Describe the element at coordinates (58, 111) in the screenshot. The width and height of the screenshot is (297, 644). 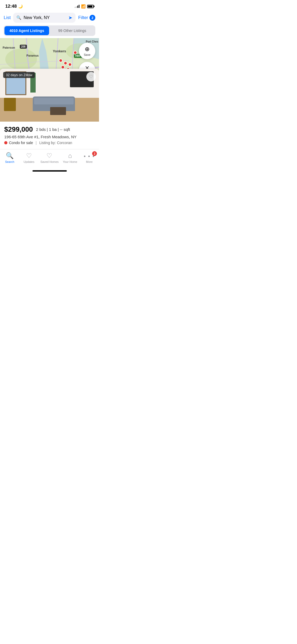
I see `room-table` at that location.